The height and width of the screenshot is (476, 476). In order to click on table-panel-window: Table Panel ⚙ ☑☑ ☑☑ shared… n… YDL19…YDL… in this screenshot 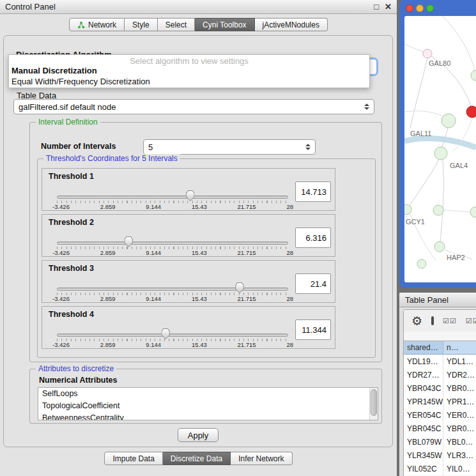, I will do `click(438, 385)`.